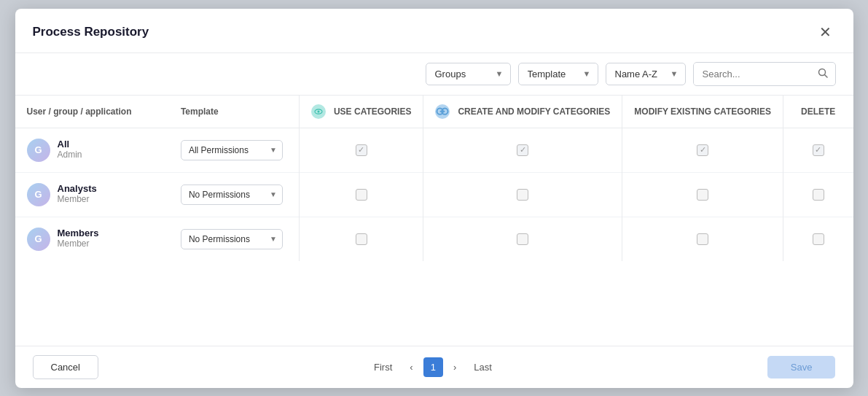 This screenshot has width=868, height=396. I want to click on use-cat-cell-members, so click(361, 239).